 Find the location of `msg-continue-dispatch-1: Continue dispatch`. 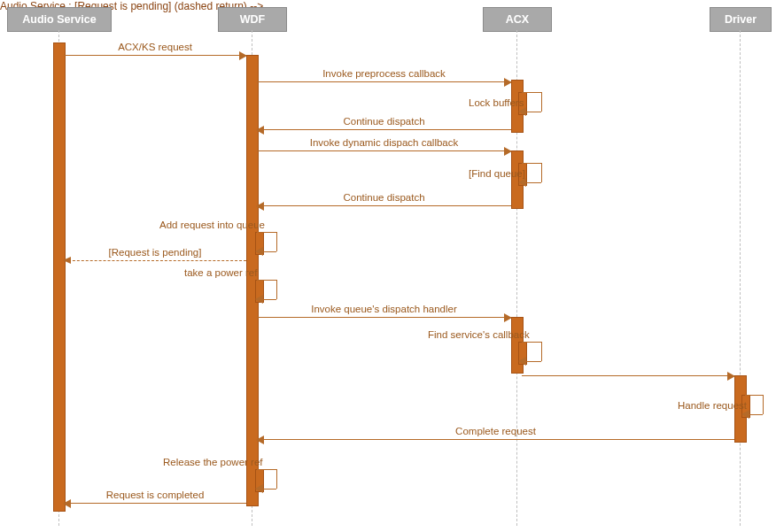

msg-continue-dispatch-1: Continue dispatch is located at coordinates (384, 129).